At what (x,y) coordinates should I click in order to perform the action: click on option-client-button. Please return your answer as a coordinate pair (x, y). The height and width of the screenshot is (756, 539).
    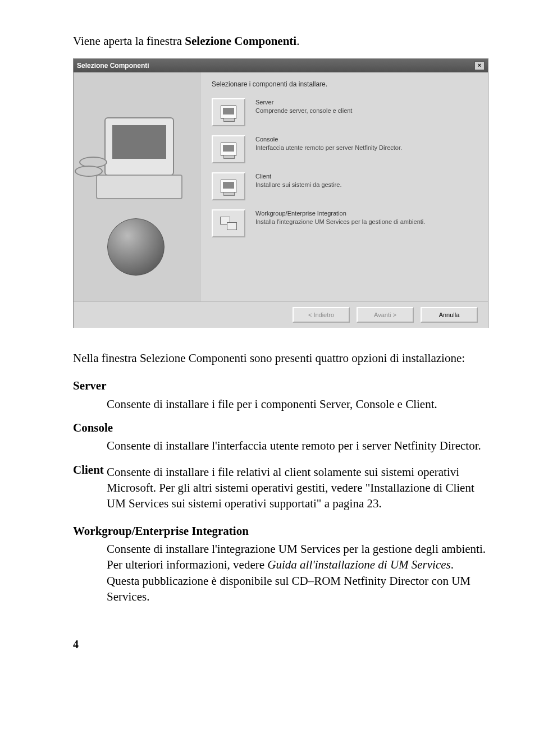
    Looking at the image, I should click on (229, 186).